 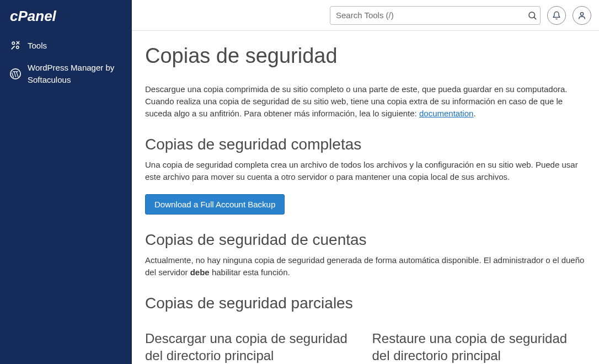 What do you see at coordinates (479, 347) in the screenshot?
I see `partial-restore-heading: Restaure una copia de seguridad del dire…` at bounding box center [479, 347].